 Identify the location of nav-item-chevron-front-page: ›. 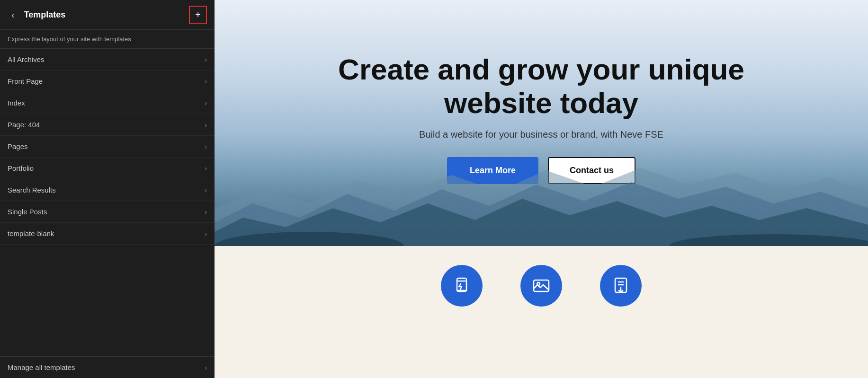
(206, 81).